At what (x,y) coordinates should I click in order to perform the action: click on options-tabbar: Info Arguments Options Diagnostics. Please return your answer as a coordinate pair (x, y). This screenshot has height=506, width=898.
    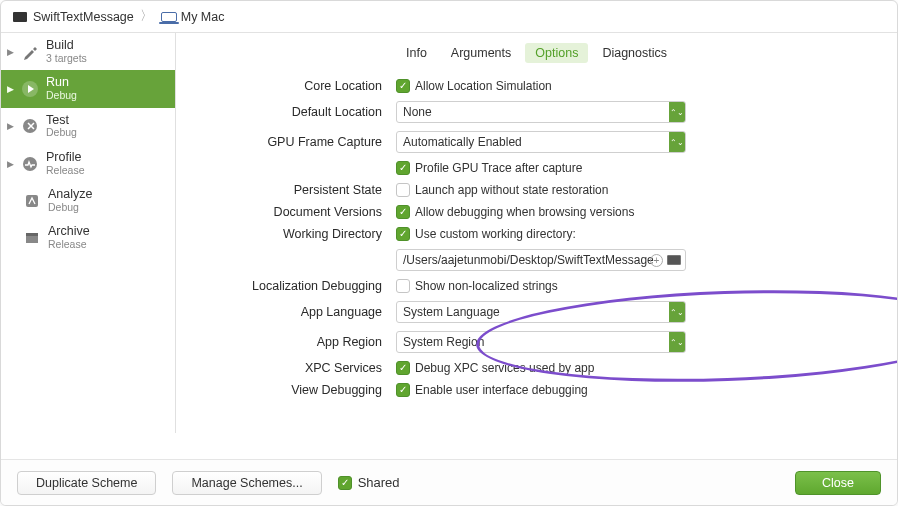
    Looking at the image, I should click on (536, 54).